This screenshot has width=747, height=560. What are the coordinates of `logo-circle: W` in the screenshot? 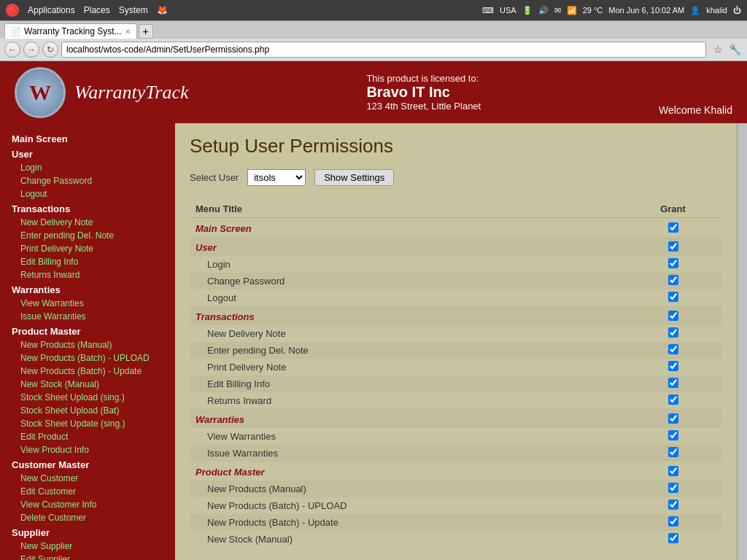 It's located at (40, 93).